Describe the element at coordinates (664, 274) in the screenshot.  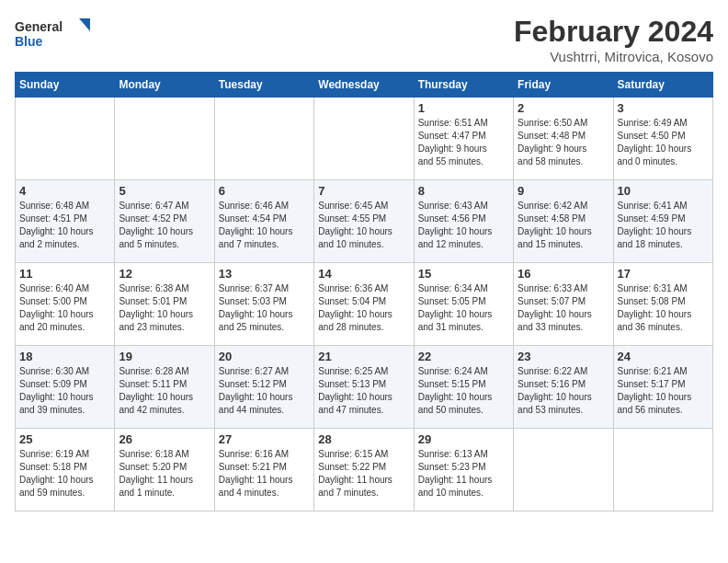
I see `day-number: 17` at that location.